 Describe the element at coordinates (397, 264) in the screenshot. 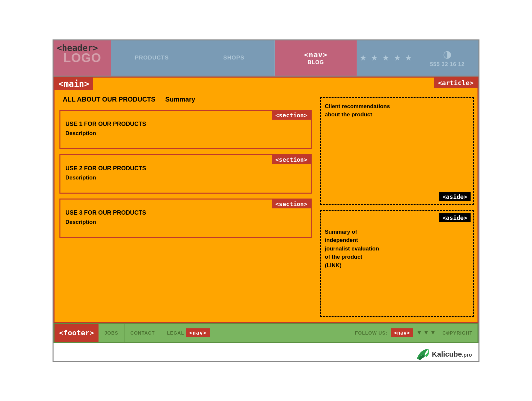

I see `aside-2: <aside> Summary ofindependentjournalist …` at that location.